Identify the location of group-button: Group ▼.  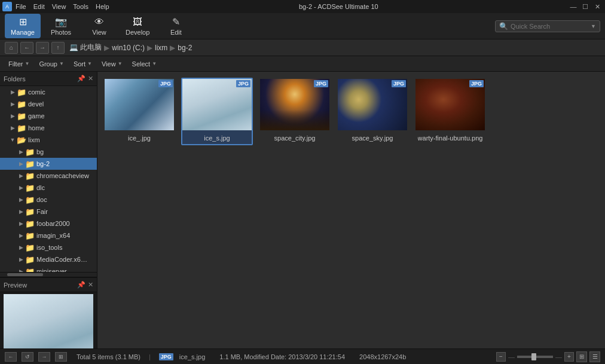
(51, 64).